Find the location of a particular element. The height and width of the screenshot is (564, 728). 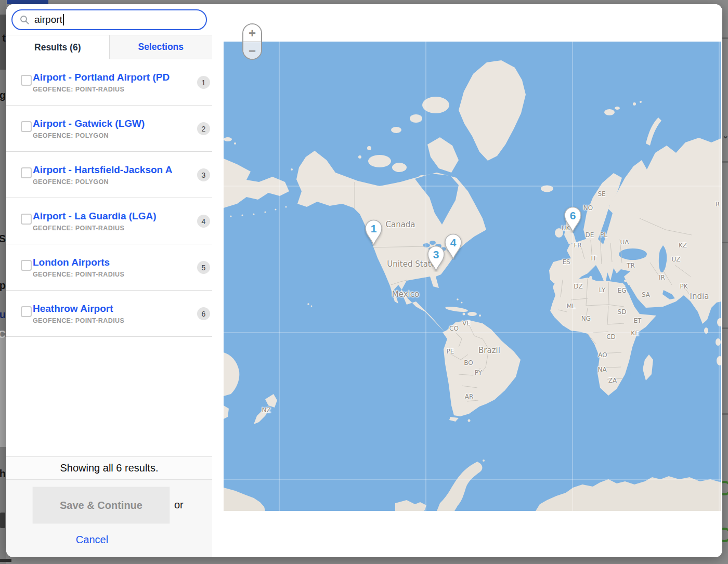

action-area: Save & Continue or Cancel is located at coordinates (109, 519).